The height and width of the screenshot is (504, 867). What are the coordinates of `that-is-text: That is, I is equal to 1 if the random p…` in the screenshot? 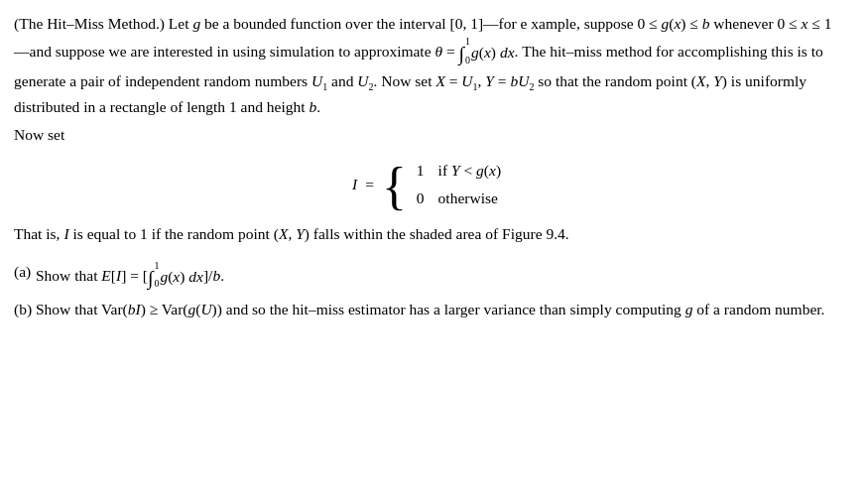 It's located at (292, 234).